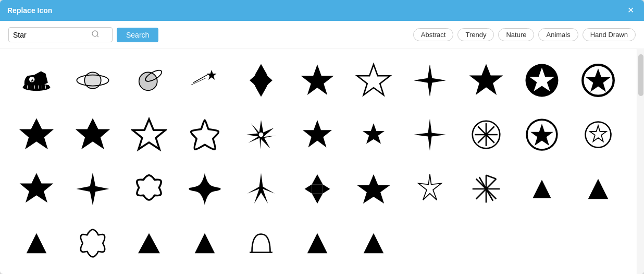 Image resolution: width=644 pixels, height=274 pixels. What do you see at coordinates (430, 135) in the screenshot?
I see `icon-decorative-star` at bounding box center [430, 135].